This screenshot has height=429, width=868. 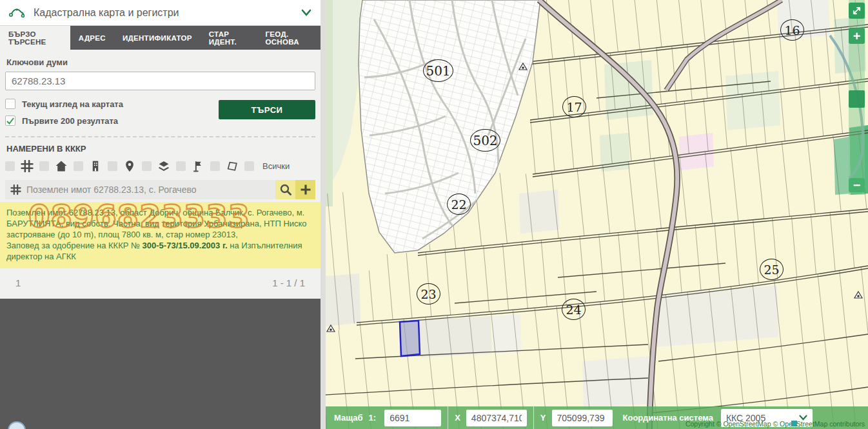 I want to click on tab-geod-basis: ГЕОД. ОСНОВА, so click(x=289, y=37).